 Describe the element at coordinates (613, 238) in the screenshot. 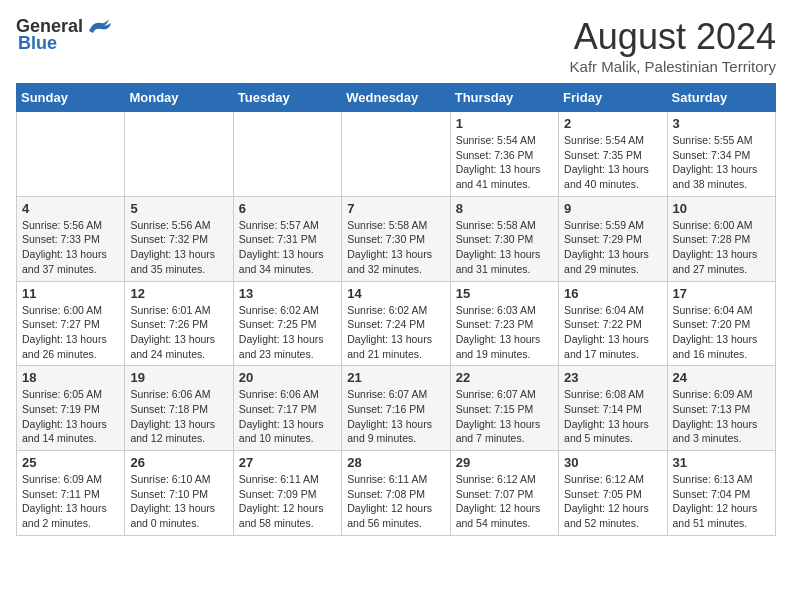

I see `calendar-cell: 9Sunrise: 5:59 AM Sunset: 7:29 PM Daylig…` at that location.